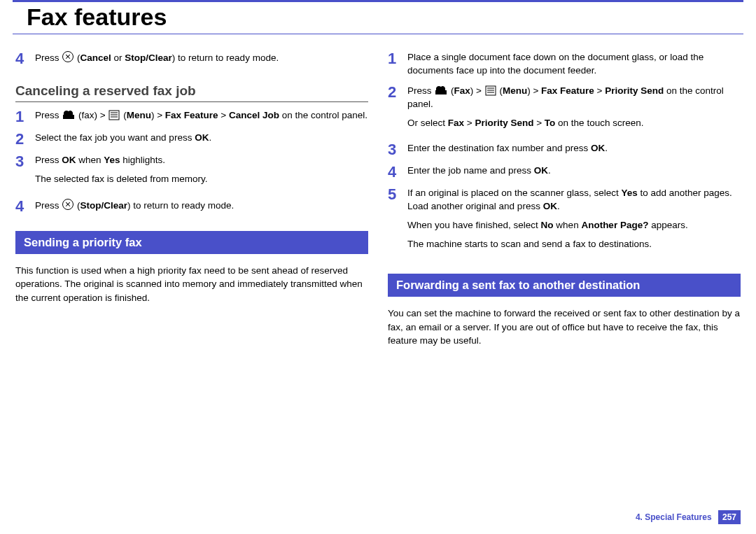  What do you see at coordinates (574, 64) in the screenshot?
I see `step-text: Place a single document face down on the…` at bounding box center [574, 64].